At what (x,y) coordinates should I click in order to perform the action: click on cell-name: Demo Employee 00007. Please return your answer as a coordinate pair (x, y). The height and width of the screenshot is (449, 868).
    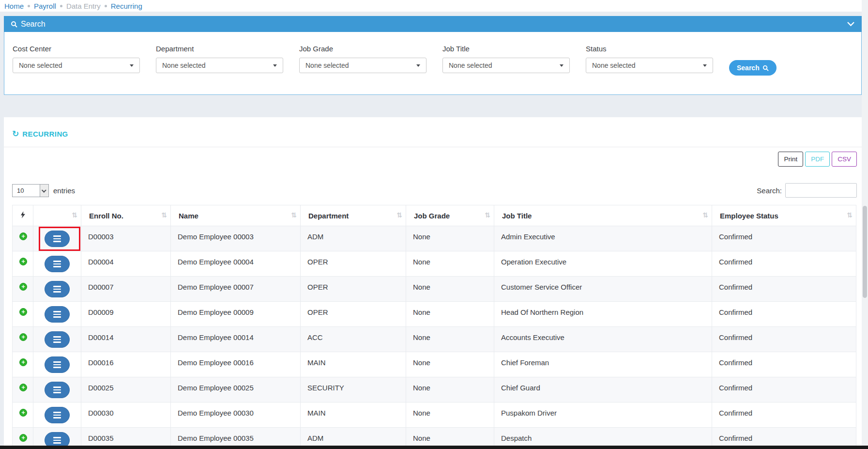
    Looking at the image, I should click on (236, 289).